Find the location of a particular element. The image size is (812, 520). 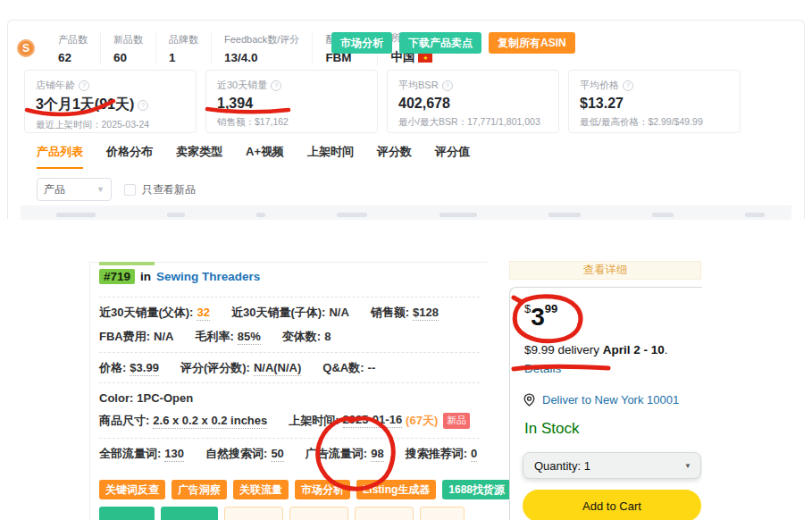

delivery-text: $9.99 delivery April 2 - 10. is located at coordinates (597, 350).